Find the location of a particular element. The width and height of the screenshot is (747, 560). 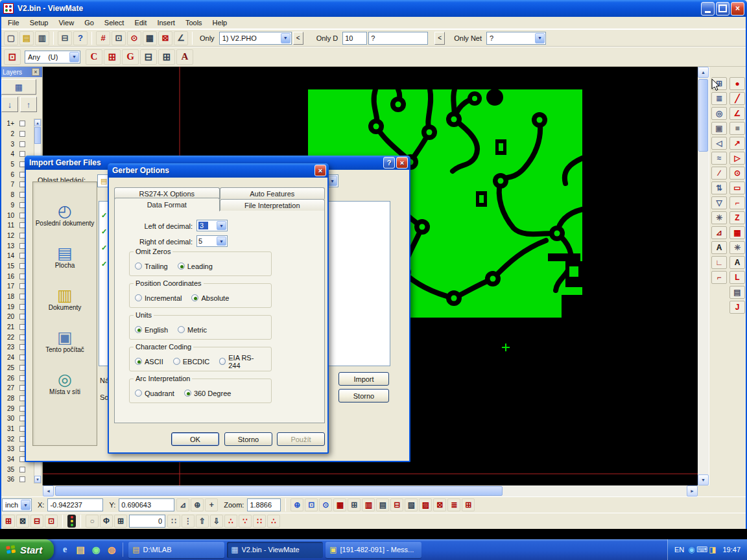

print-icon: ⊟ is located at coordinates (65, 38).